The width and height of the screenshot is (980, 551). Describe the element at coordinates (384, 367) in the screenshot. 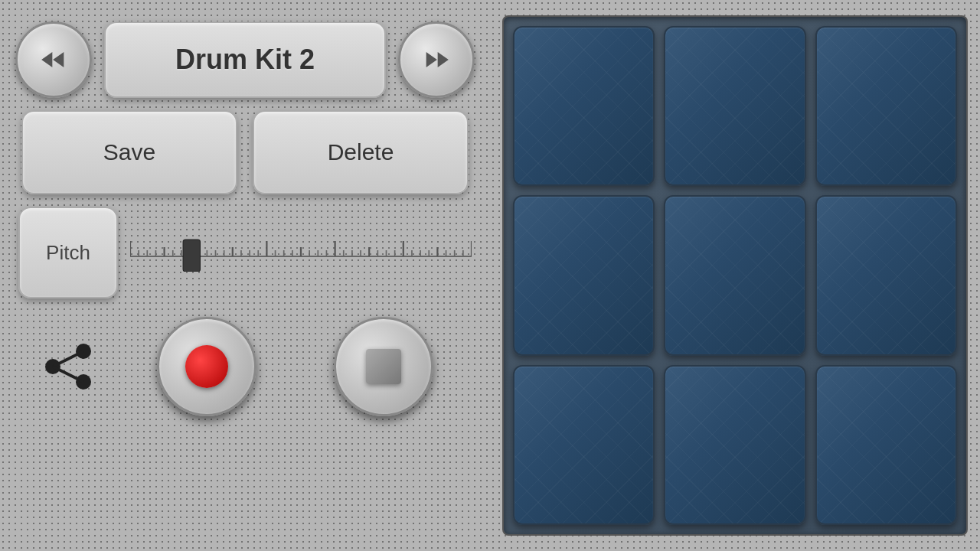

I see `stop-button` at that location.